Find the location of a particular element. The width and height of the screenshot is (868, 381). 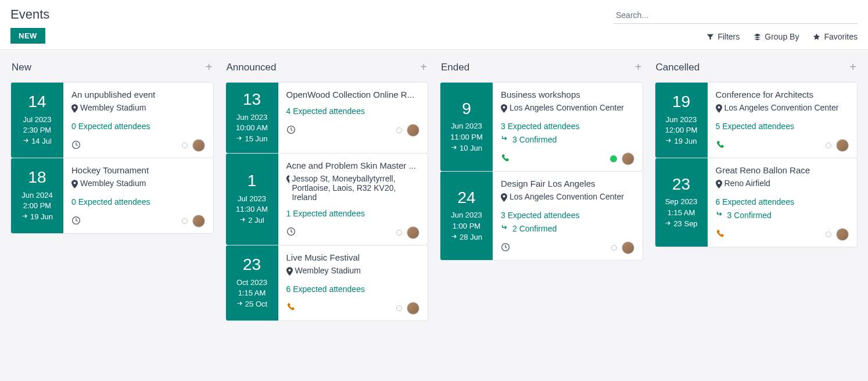

card-location: Wembley Stadium is located at coordinates (138, 109).